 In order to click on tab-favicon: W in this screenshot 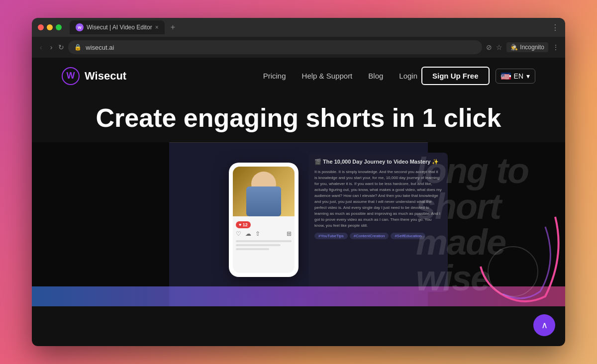, I will do `click(80, 27)`.